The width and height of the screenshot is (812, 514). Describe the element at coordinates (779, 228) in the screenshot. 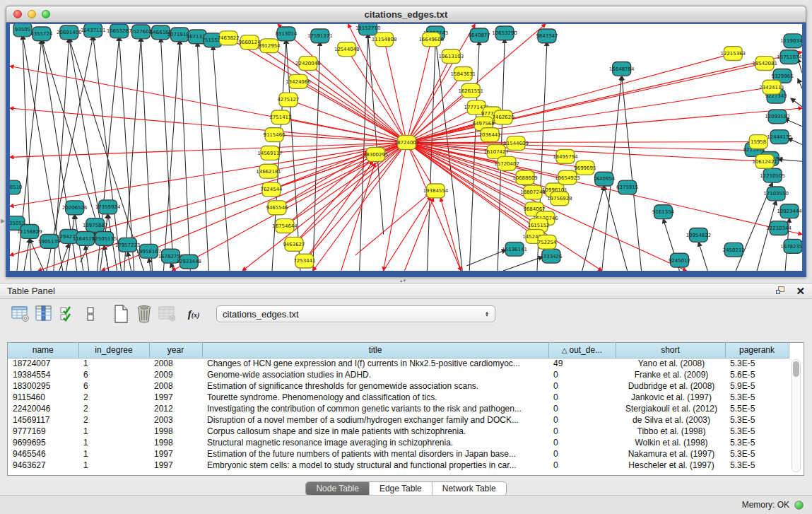

I see `network-node-teal: 12210344` at that location.